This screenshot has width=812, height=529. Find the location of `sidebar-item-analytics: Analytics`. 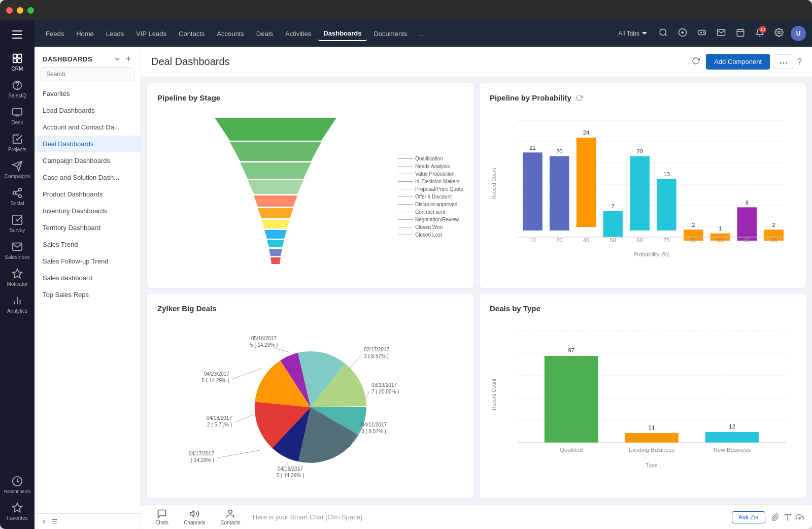

sidebar-item-analytics: Analytics is located at coordinates (17, 305).